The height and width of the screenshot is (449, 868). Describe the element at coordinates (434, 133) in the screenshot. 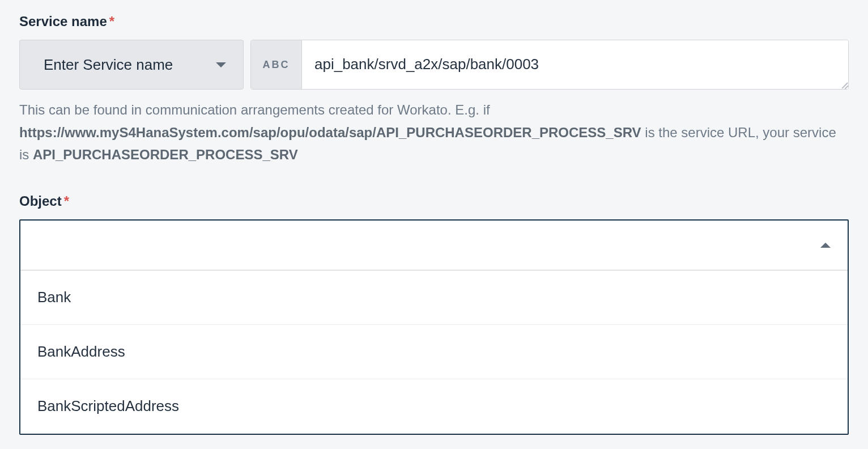

I see `service-name-hint: This can be found in communication arran…` at that location.